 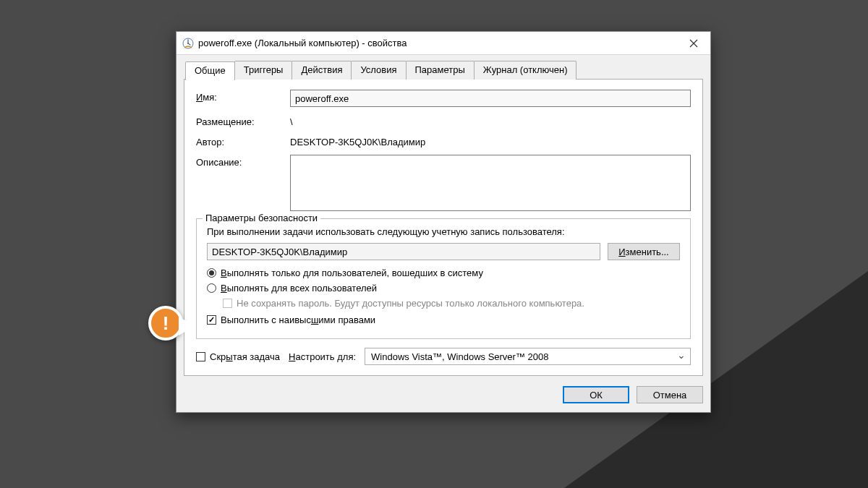 What do you see at coordinates (188, 43) in the screenshot?
I see `clock-icon` at bounding box center [188, 43].